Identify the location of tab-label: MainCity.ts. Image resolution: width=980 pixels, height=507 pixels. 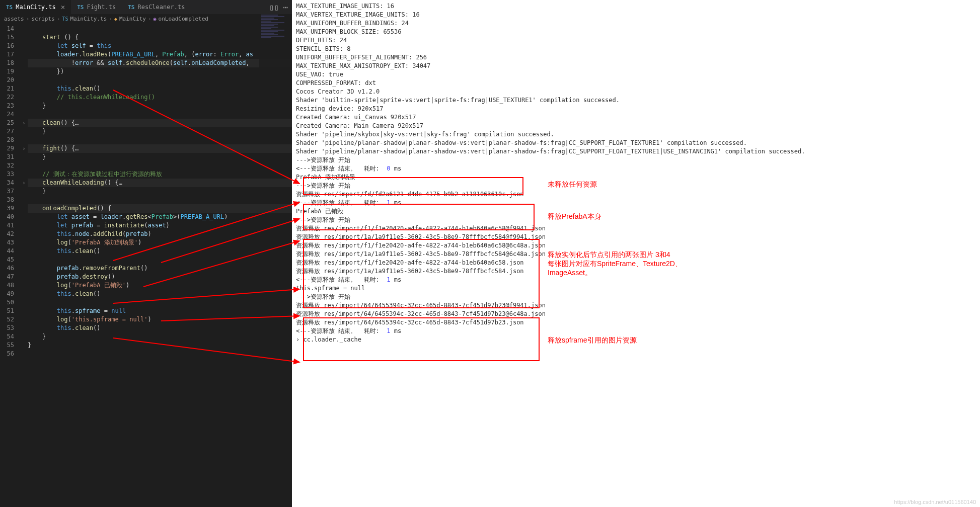
(35, 7).